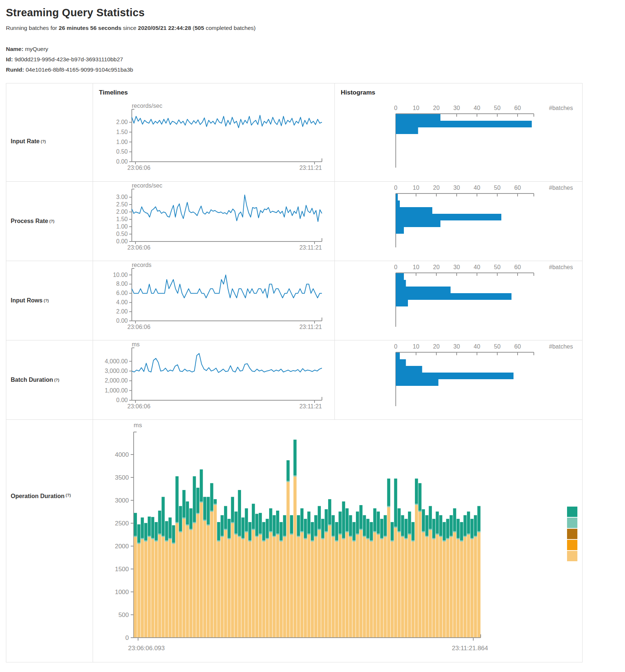 This screenshot has width=625, height=672. Describe the element at coordinates (10, 59) in the screenshot. I see `query-id-label: Id:` at that location.